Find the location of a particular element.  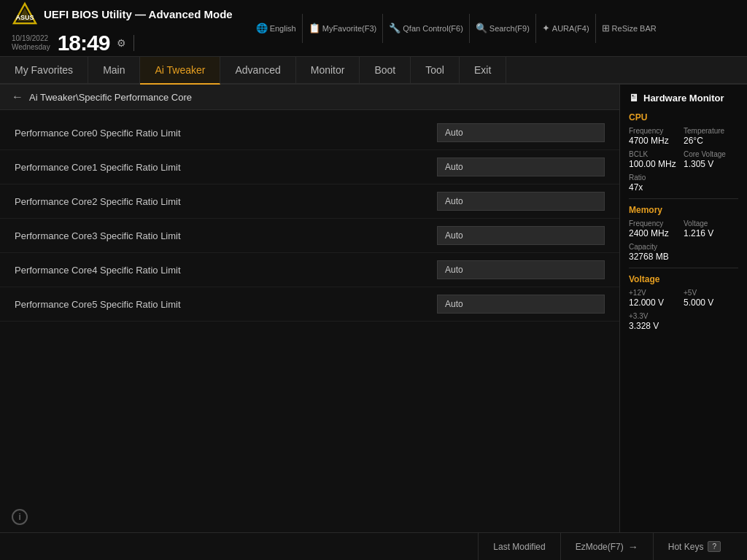

sidebar-item-monitor: Monitor is located at coordinates (328, 70).